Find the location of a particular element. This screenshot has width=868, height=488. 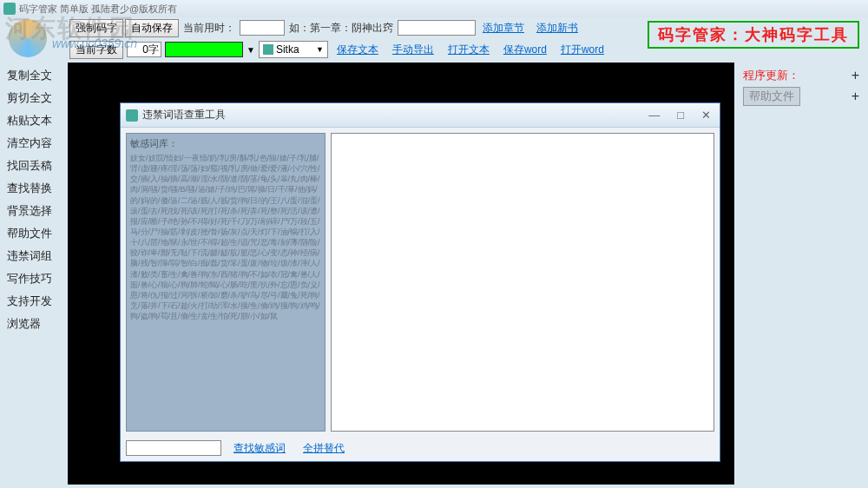

autosave-button: 自动保存 is located at coordinates (152, 28).